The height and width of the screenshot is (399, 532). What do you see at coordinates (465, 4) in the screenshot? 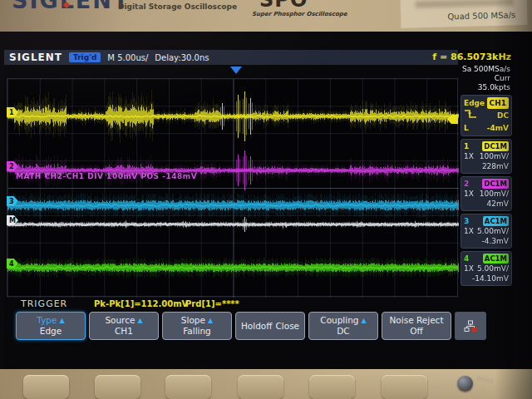
I see `spec-label-cutoff-line` at bounding box center [465, 4].